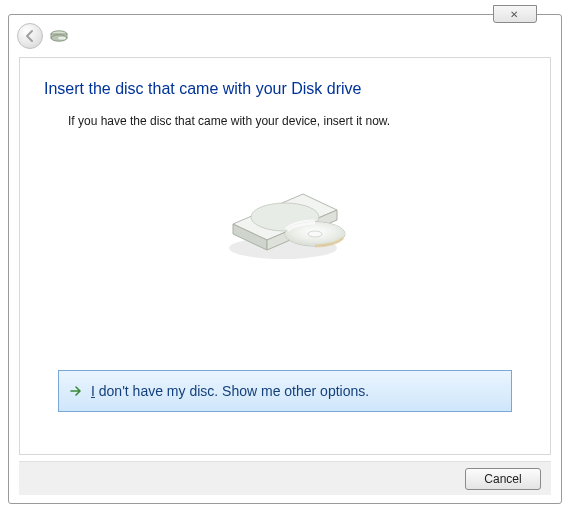 The height and width of the screenshot is (513, 570). Describe the element at coordinates (76, 391) in the screenshot. I see `command-arrow-icon` at that location.